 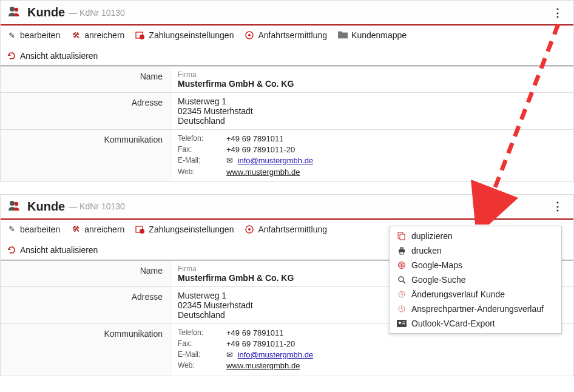 I want to click on refresh-label: Ansicht aktualisieren, so click(x=59, y=56).